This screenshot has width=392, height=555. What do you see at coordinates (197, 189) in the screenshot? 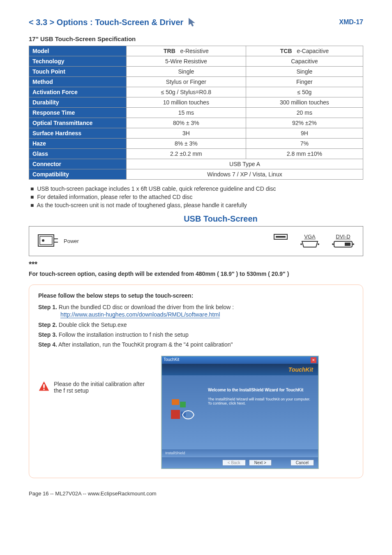
I see `bullet-item: ■ USB touch-screen package includes 1 x …` at bounding box center [197, 189].